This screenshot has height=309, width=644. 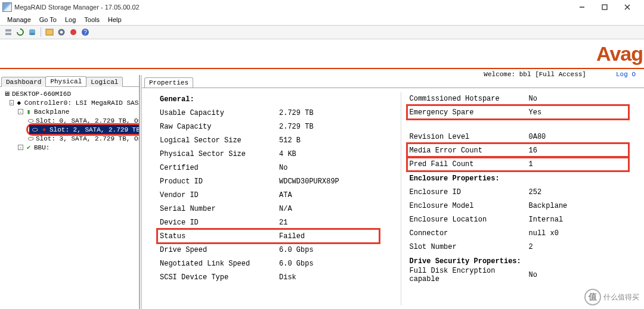 What do you see at coordinates (469, 99) in the screenshot?
I see `prop-label: Commissioned Hotspare` at bounding box center [469, 99].